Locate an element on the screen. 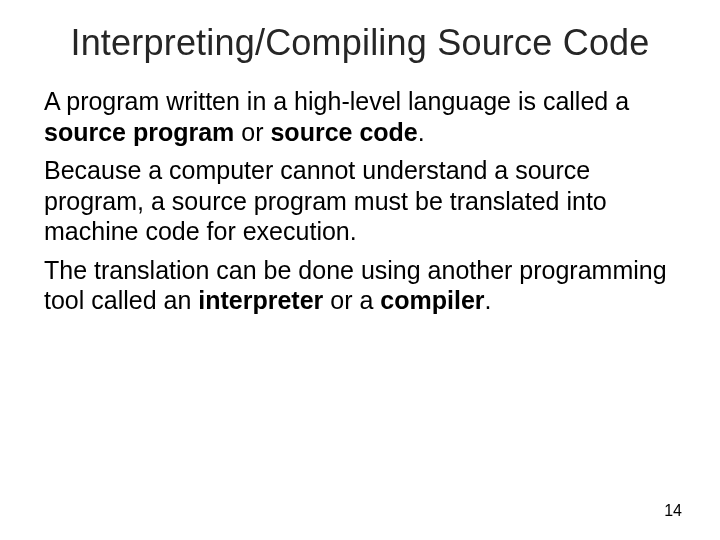 The height and width of the screenshot is (540, 720). text-run: or is located at coordinates (252, 132).